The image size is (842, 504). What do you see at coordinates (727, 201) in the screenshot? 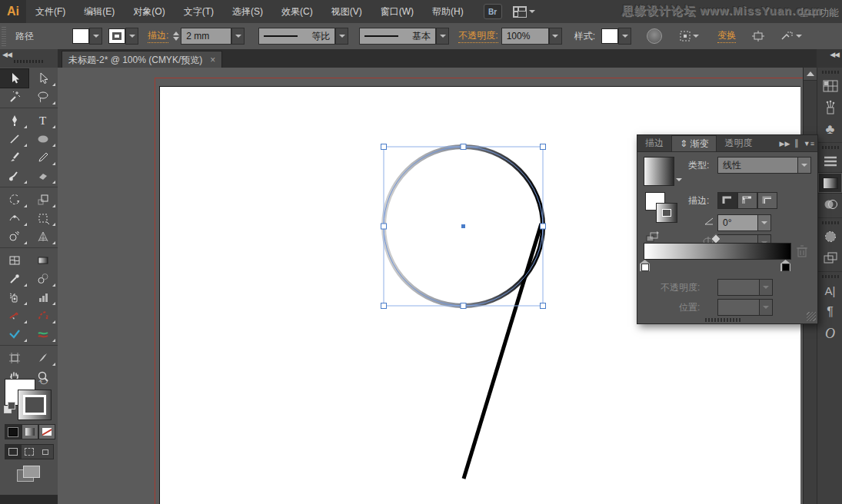
I see `gradient-within-stroke-button` at bounding box center [727, 201].